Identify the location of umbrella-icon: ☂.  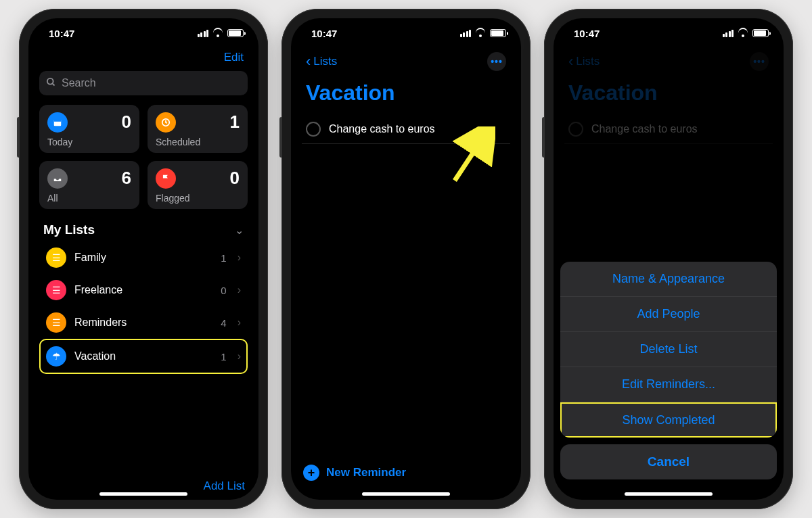
(56, 356).